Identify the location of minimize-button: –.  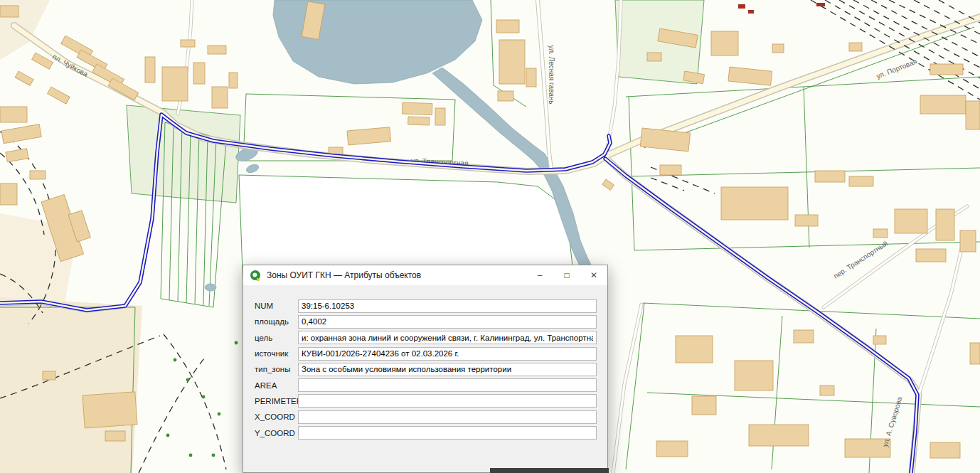
(540, 275).